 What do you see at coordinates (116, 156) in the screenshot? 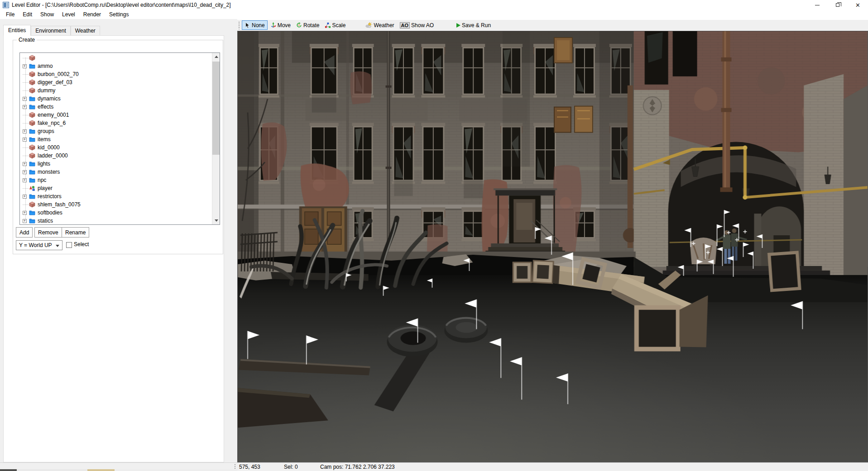
I see `tree-item-ladder_0000: ladder_0000` at bounding box center [116, 156].